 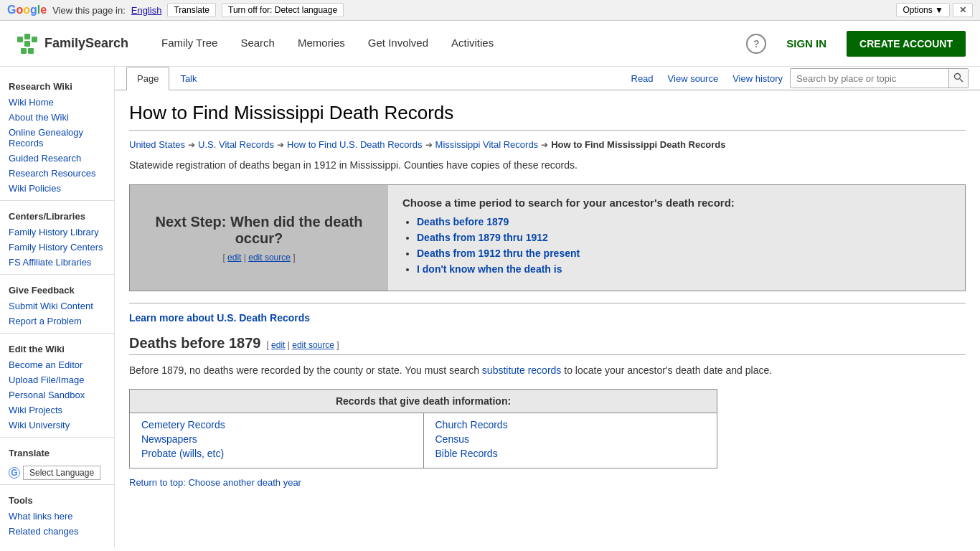 What do you see at coordinates (677, 202) in the screenshot?
I see `decision-right-title: Choose a time period to search for your …` at bounding box center [677, 202].